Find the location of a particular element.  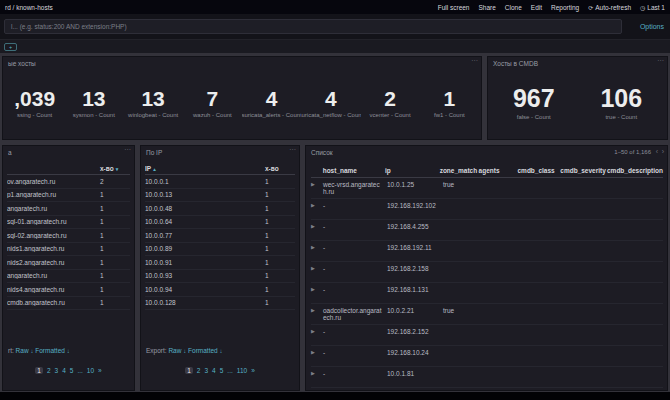

host-cell: cmdb.angaratech.ru is located at coordinates (54, 302).